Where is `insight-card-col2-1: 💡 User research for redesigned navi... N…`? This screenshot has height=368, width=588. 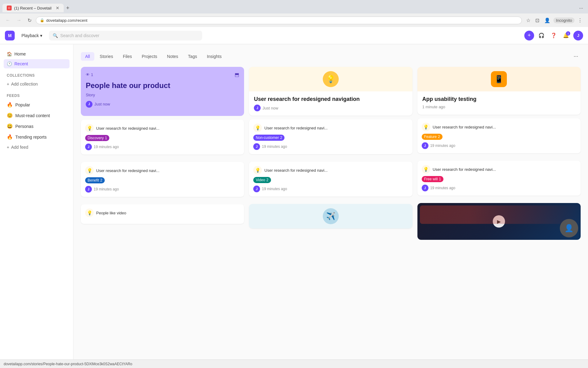 insight-card-col2-1: 💡 User research for redesigned navi... N… is located at coordinates (331, 137).